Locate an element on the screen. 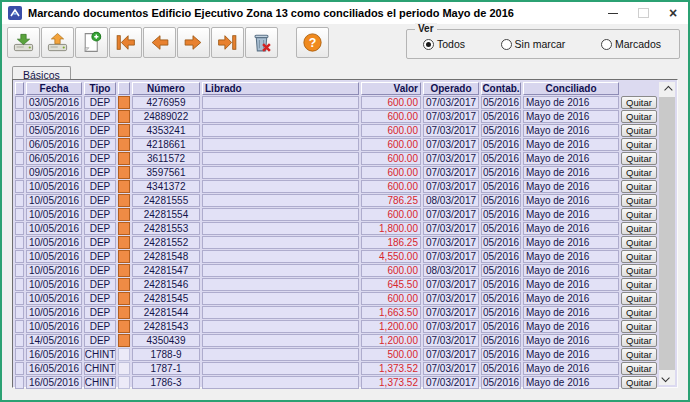  radio-todos: Todos is located at coordinates (444, 44).